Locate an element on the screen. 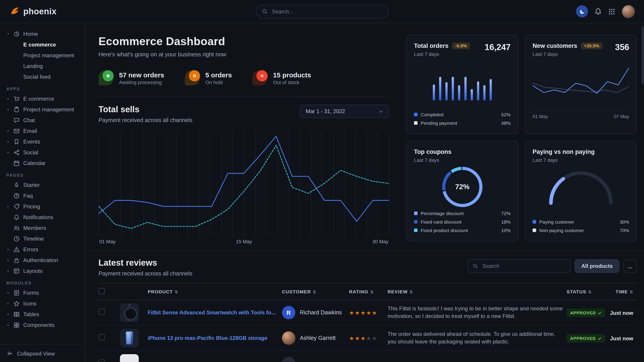 This screenshot has height=362, width=644. sidebar-item-tables: Tables is located at coordinates (42, 314).